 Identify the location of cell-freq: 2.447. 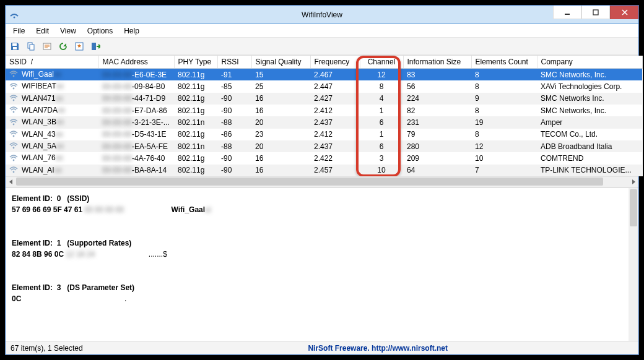
(335, 87).